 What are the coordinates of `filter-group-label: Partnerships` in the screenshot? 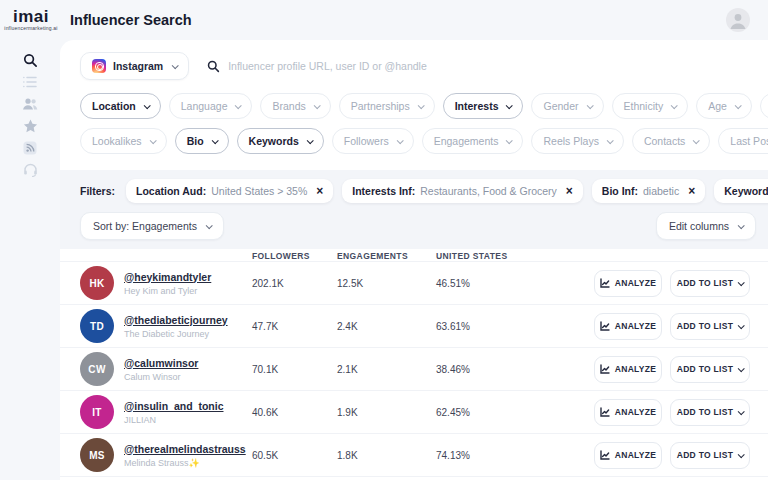 It's located at (380, 106).